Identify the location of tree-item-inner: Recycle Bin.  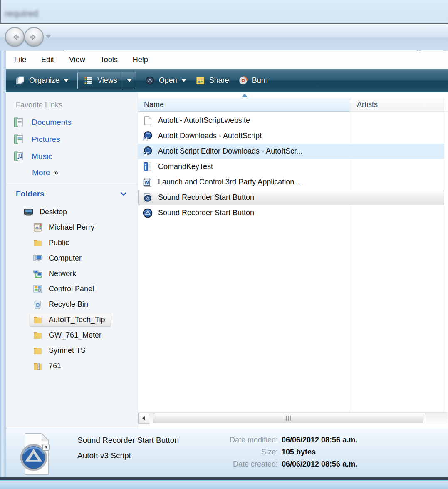
(62, 305).